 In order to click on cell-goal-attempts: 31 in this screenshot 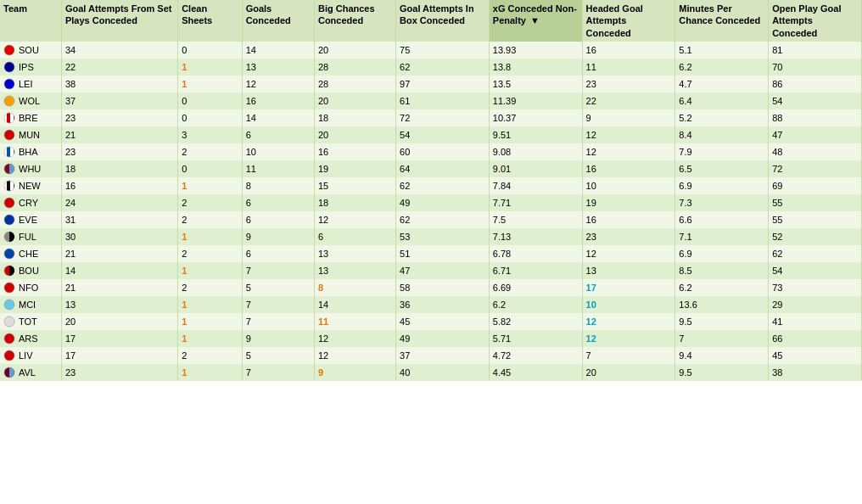, I will do `click(119, 220)`.